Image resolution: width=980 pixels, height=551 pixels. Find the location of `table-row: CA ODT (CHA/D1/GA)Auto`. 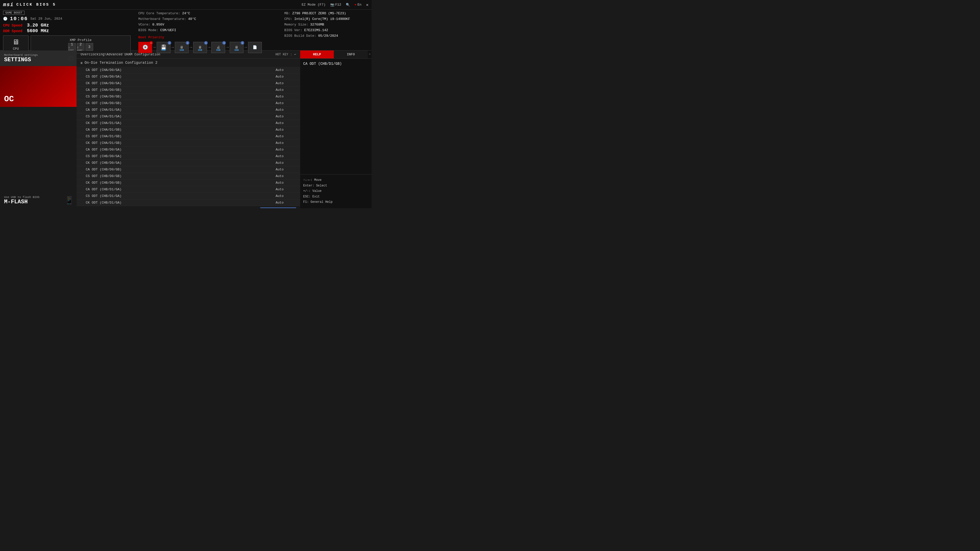

table-row: CA ODT (CHA/D1/GA)Auto is located at coordinates (188, 110).